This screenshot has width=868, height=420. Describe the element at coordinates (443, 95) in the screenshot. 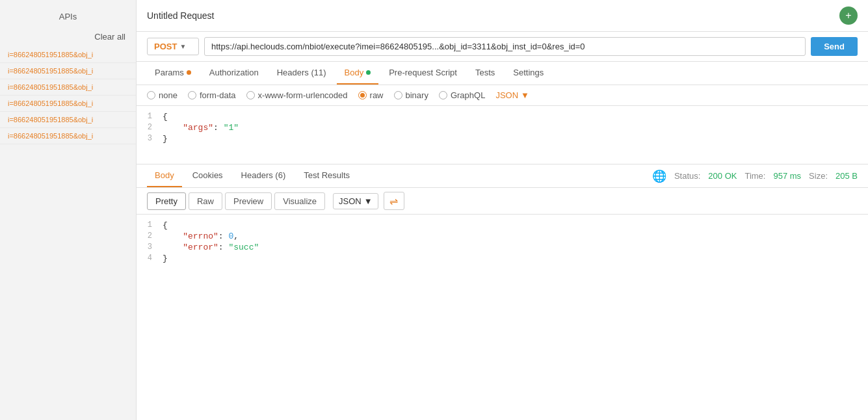

I see `radio-circle-graphql` at that location.